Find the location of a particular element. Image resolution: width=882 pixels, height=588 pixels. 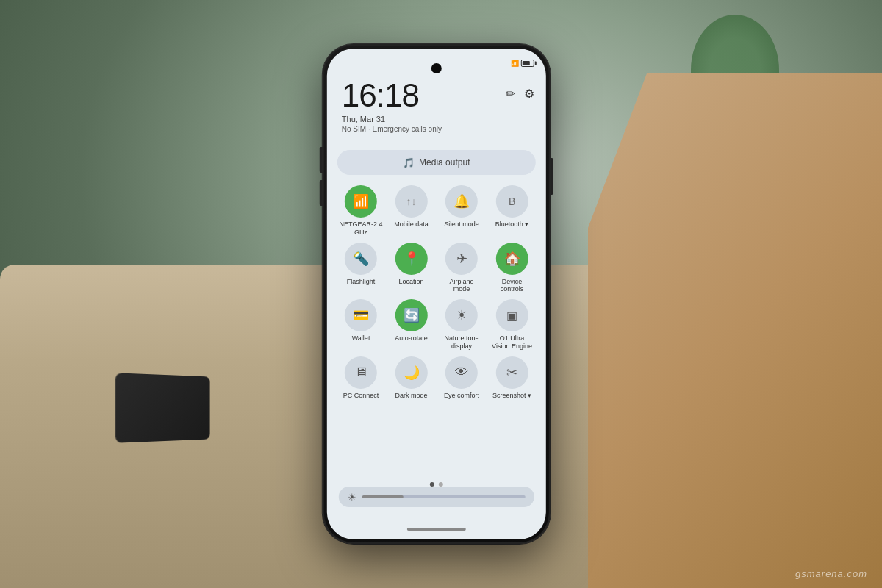

media-output-label: Media output is located at coordinates (444, 162).